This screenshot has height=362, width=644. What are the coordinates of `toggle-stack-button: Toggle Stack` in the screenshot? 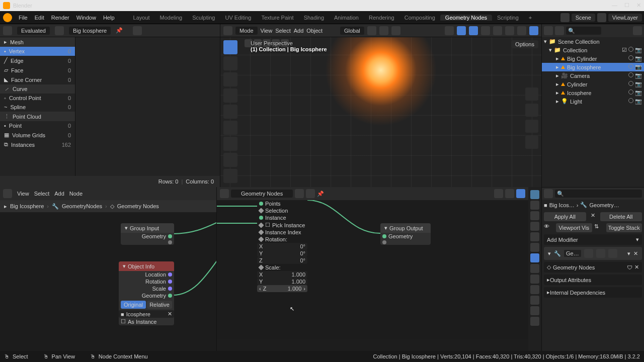 It's located at (624, 228).